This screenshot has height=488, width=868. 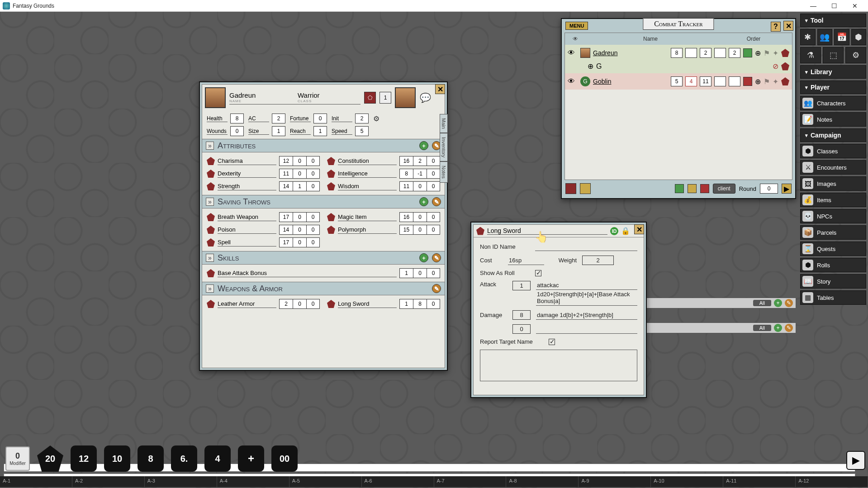 What do you see at coordinates (585, 81) in the screenshot?
I see `token-icon: G` at bounding box center [585, 81].